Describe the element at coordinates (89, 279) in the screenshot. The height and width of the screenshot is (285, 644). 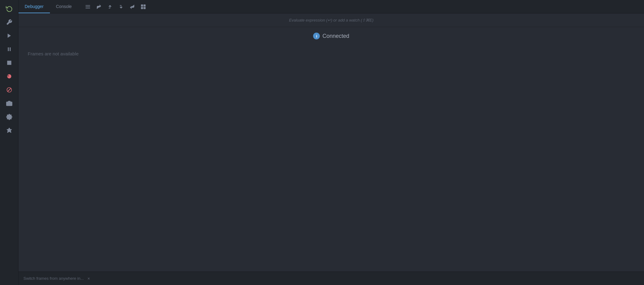
I see `bottom-close-button: ×` at that location.